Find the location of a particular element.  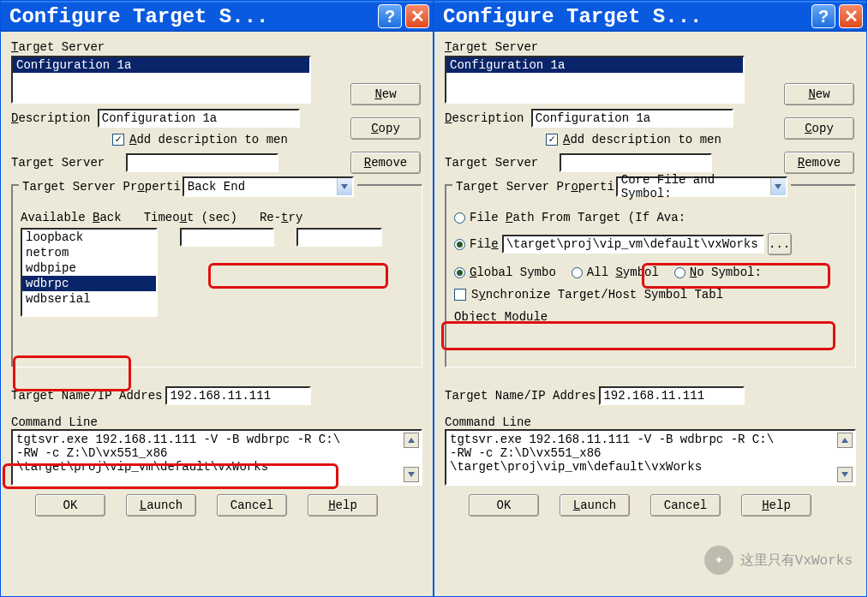

radio-file-from-target is located at coordinates (459, 218).